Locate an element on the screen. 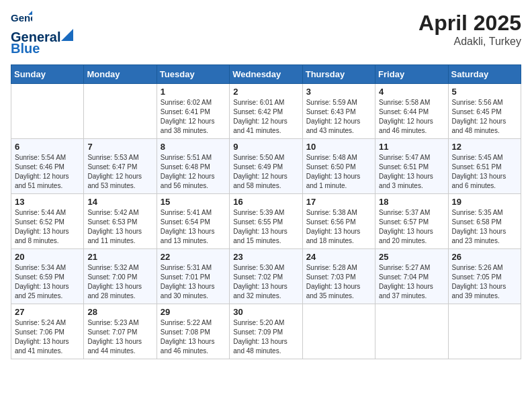 Image resolution: width=532 pixels, height=411 pixels. calendar-cell: 28Sunrise: 5:23 AM Sunset: 7:07 PM Dayli… is located at coordinates (120, 332).